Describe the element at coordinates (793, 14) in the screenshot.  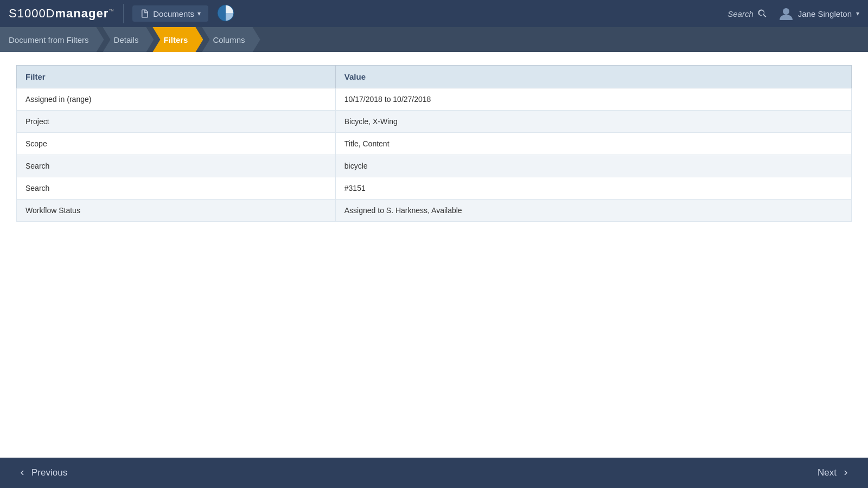
I see `header-right: Search Jane Singleton ▾` at that location.